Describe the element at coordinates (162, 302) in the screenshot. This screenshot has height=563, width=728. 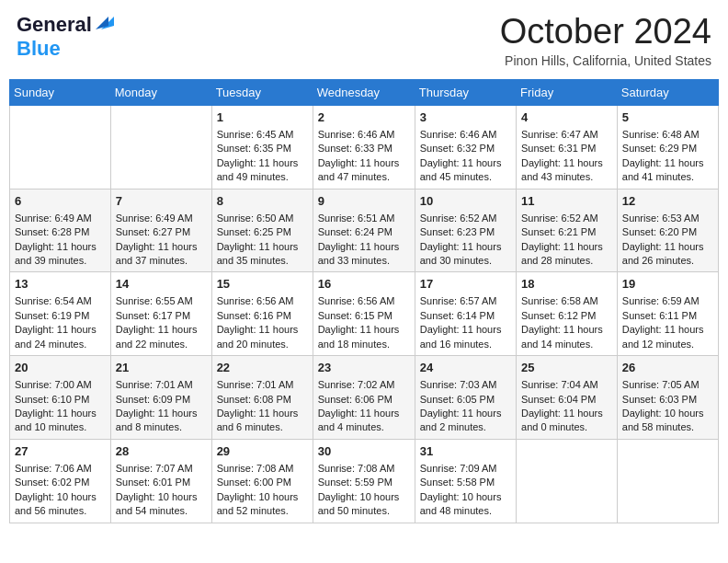
I see `sunrise-text: Sunrise: 6:55 AM` at that location.